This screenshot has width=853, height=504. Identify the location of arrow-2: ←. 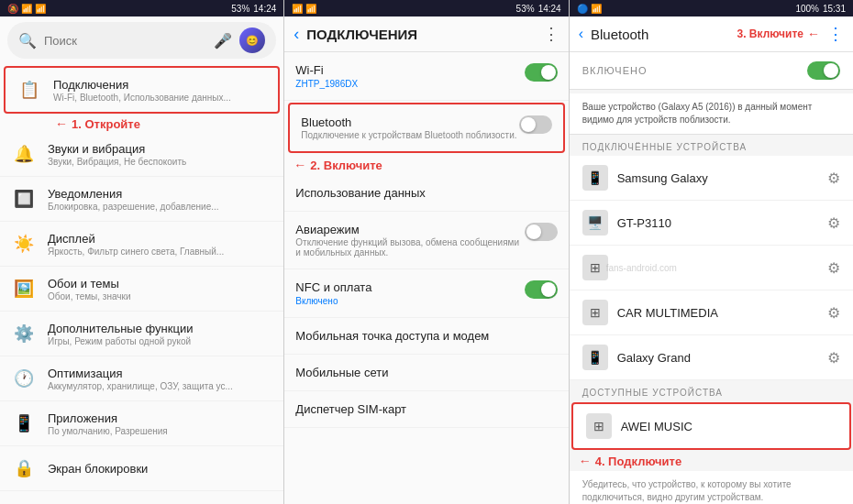
(300, 165).